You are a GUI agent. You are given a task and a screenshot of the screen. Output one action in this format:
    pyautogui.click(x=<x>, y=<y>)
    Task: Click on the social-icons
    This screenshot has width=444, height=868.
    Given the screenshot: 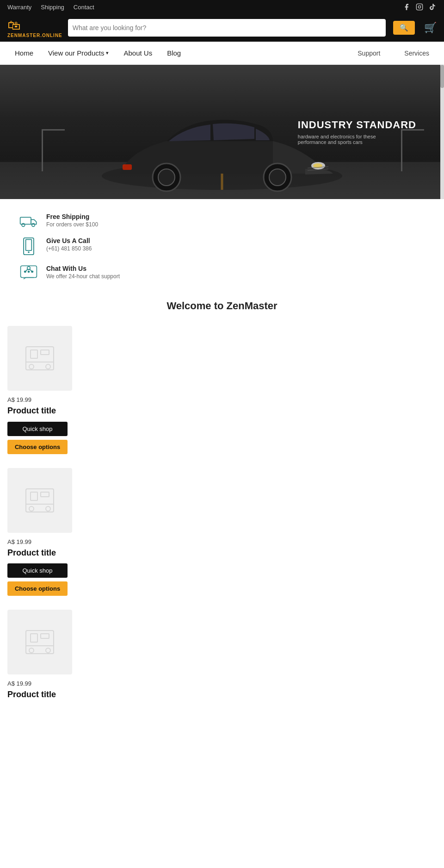 What is the action you would take?
    pyautogui.click(x=419, y=7)
    